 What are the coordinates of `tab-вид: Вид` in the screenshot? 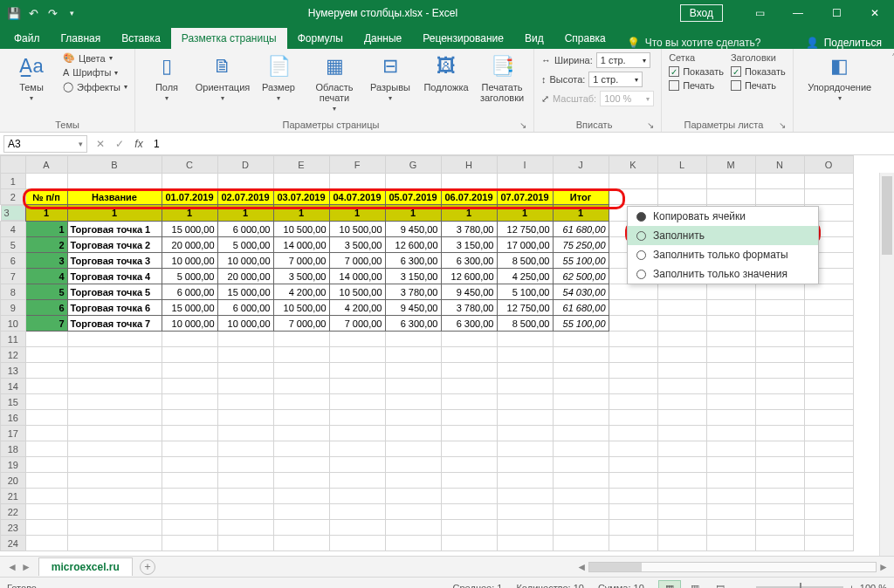 It's located at (534, 38).